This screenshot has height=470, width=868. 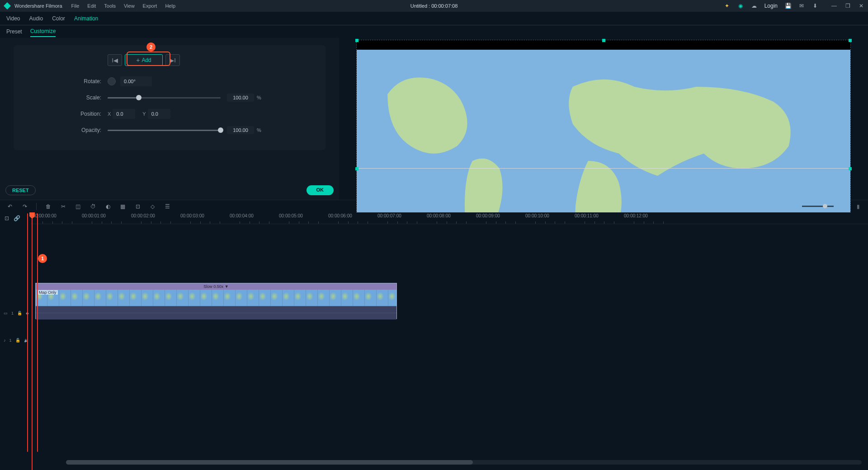 I want to click on crop-icon: ◫, so click(x=78, y=206).